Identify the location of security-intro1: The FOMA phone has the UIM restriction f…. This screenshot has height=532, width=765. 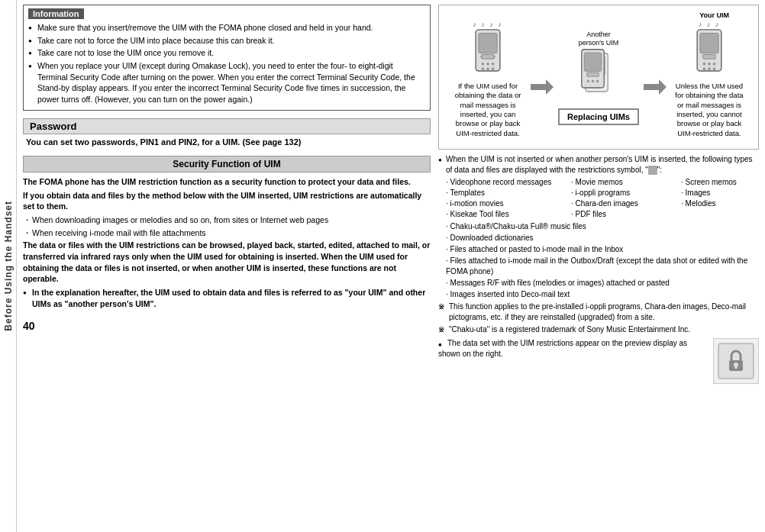
(227, 182).